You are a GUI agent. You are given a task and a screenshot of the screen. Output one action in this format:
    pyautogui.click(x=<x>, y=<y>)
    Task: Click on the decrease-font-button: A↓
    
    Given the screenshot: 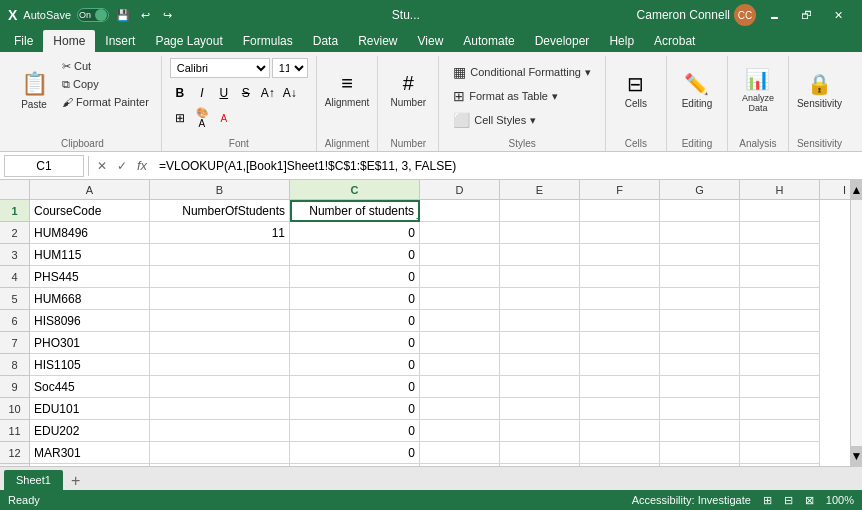 What is the action you would take?
    pyautogui.click(x=290, y=93)
    